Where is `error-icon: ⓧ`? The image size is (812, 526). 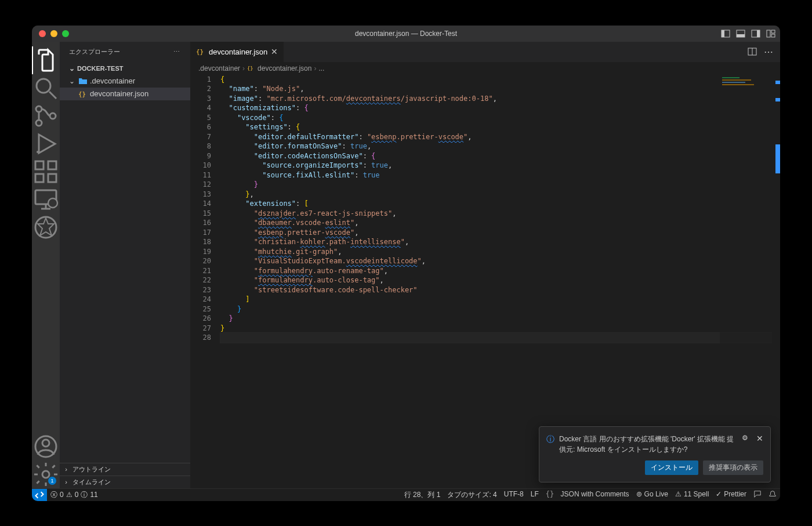
error-icon: ⓧ is located at coordinates (54, 495).